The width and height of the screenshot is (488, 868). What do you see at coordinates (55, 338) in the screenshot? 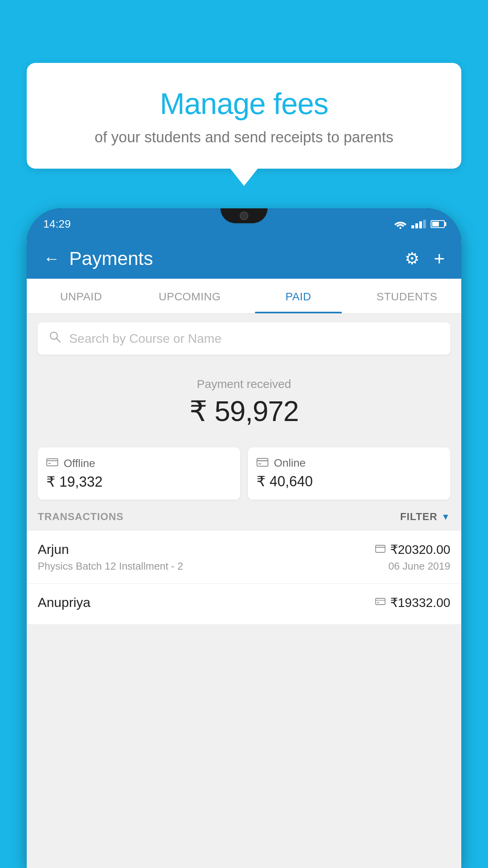
I see `search-icon` at bounding box center [55, 338].